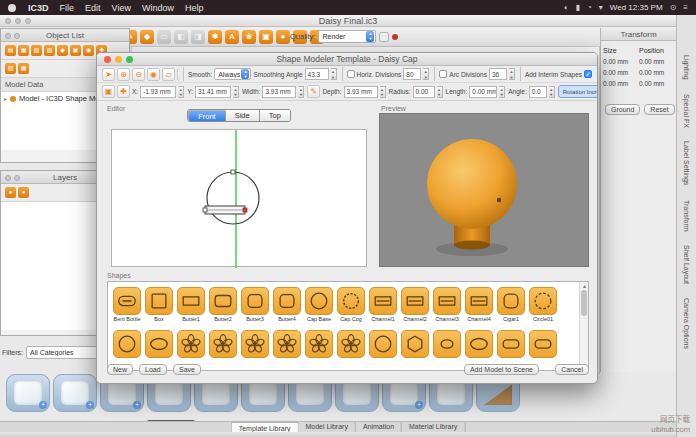 Image resolution: width=696 pixels, height=437 pixels. Describe the element at coordinates (168, 74) in the screenshot. I see `dialog-tool-icon: ▱` at that location.